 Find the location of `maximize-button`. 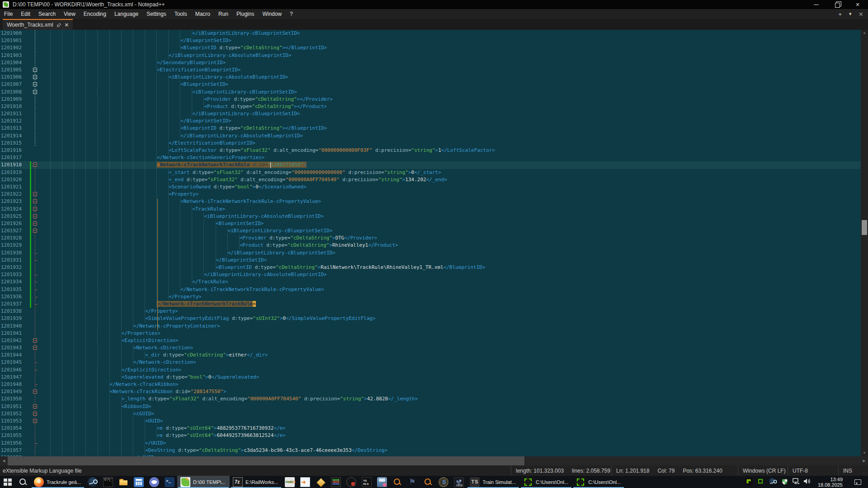

maximize-button is located at coordinates (837, 5).